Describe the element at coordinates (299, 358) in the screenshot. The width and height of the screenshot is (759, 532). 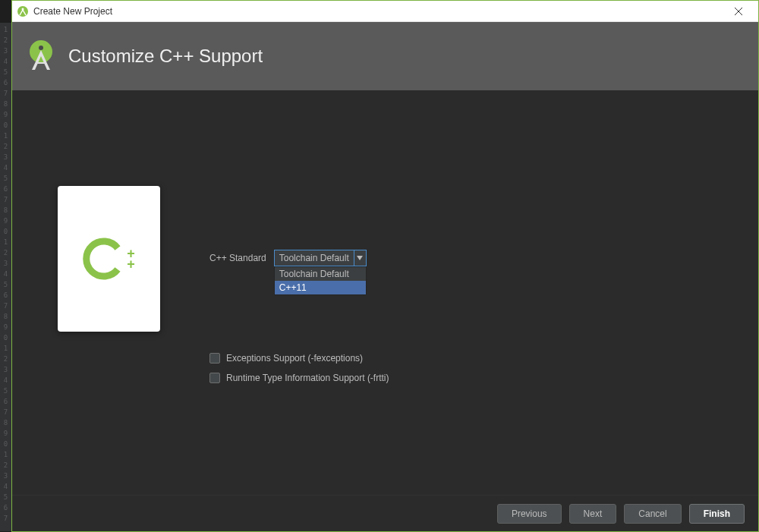
I see `exceptions-support-checkbox: Exceptions Support (-fexceptions)` at that location.